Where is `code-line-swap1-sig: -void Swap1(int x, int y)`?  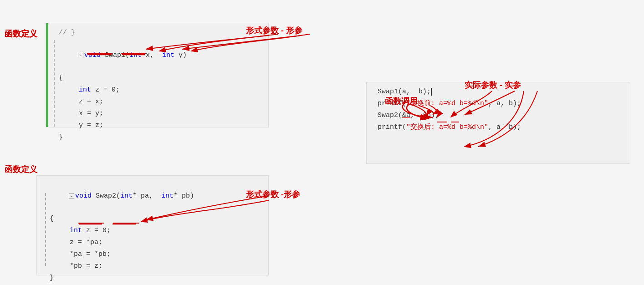
code-line-swap1-sig: -void Swap1(int x, int y) is located at coordinates (153, 56).